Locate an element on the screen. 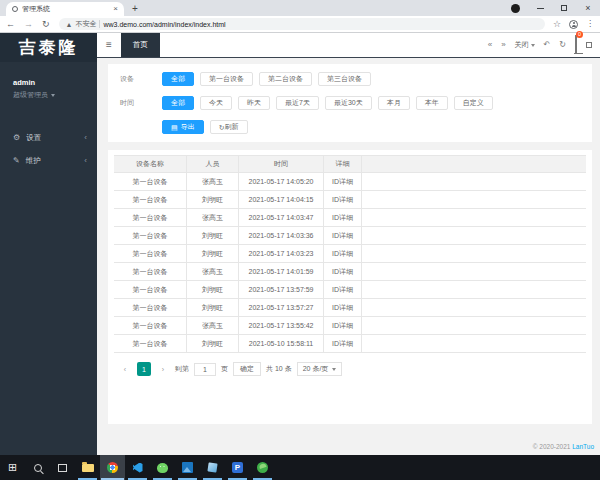 The width and height of the screenshot is (600, 480). forward-icon: → is located at coordinates (28, 24).